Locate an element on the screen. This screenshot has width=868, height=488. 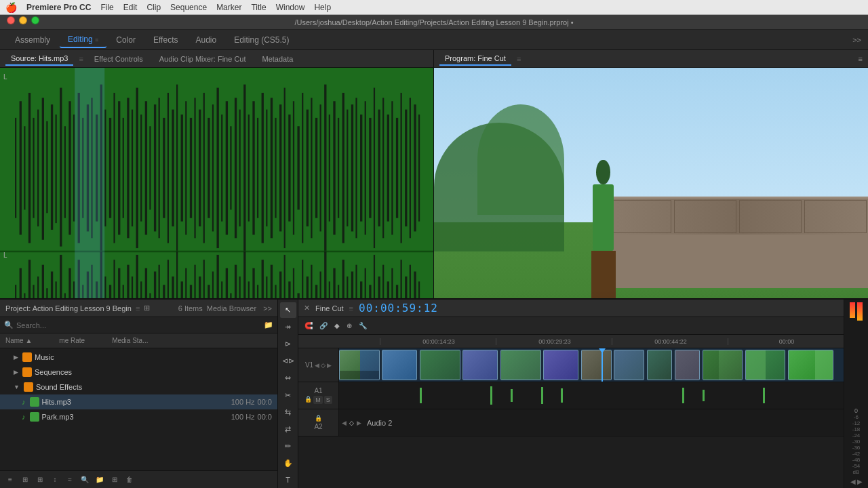
folder-arrow-icon: ▶ is located at coordinates (16, 372).